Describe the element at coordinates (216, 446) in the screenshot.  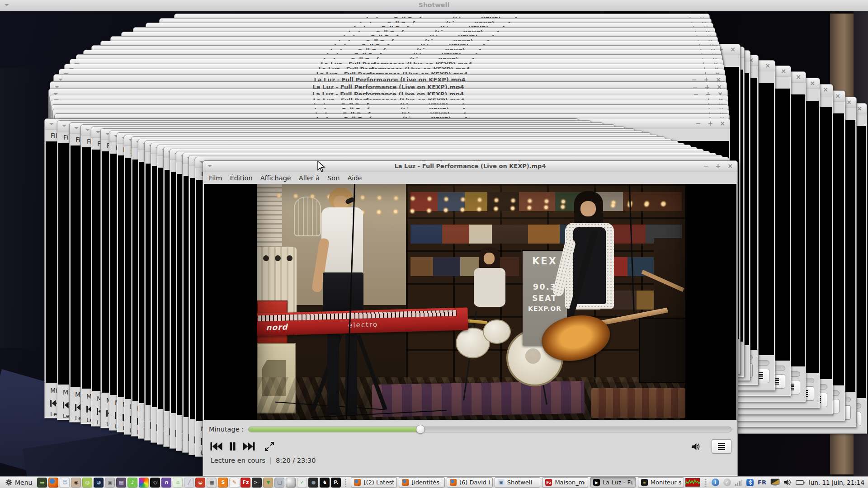
I see `previous-button` at that location.